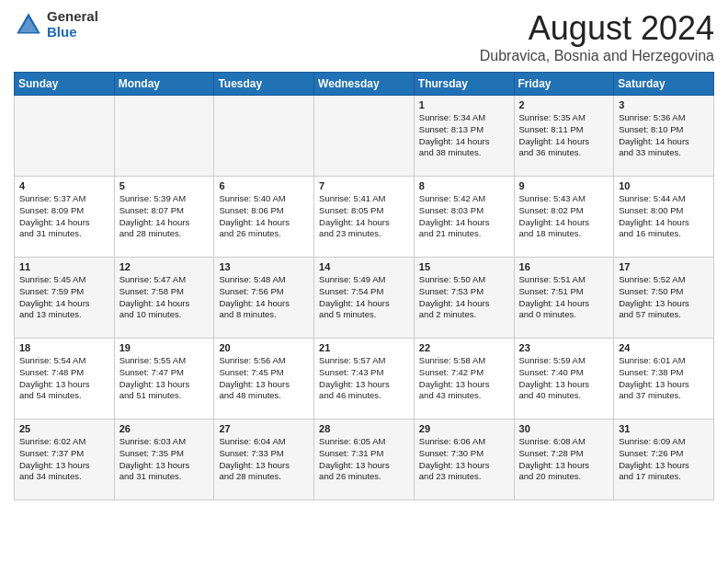 The width and height of the screenshot is (728, 563). What do you see at coordinates (64, 460) in the screenshot?
I see `calendar-cell: 25Sunrise: 6:02 AM Sunset: 7:37 PM Dayli…` at bounding box center [64, 460].